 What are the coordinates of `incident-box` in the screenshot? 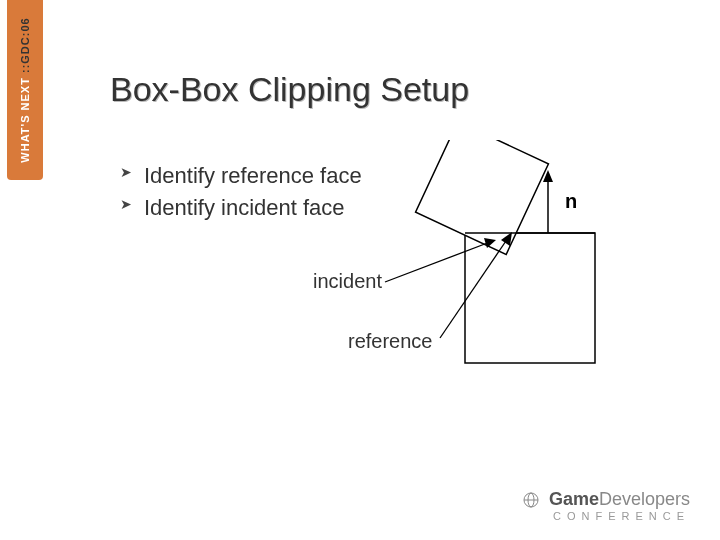 It's located at (482, 197).